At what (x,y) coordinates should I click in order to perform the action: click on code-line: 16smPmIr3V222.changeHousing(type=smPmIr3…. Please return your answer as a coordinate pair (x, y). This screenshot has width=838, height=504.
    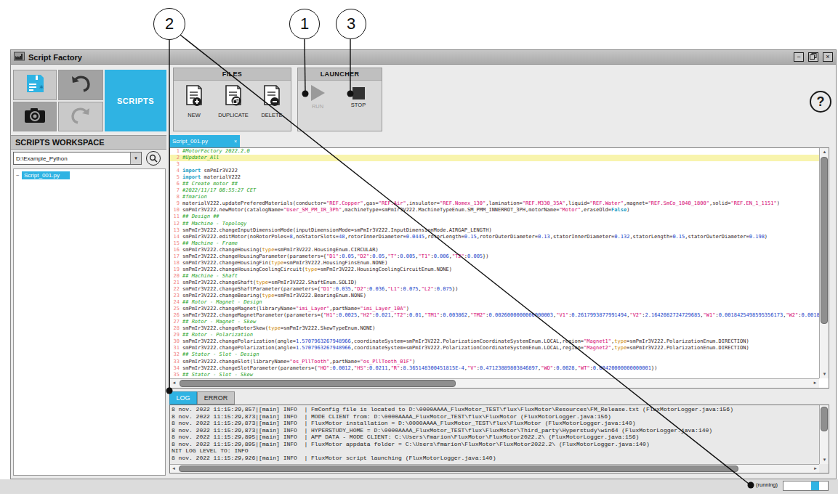
    Looking at the image, I should click on (495, 250).